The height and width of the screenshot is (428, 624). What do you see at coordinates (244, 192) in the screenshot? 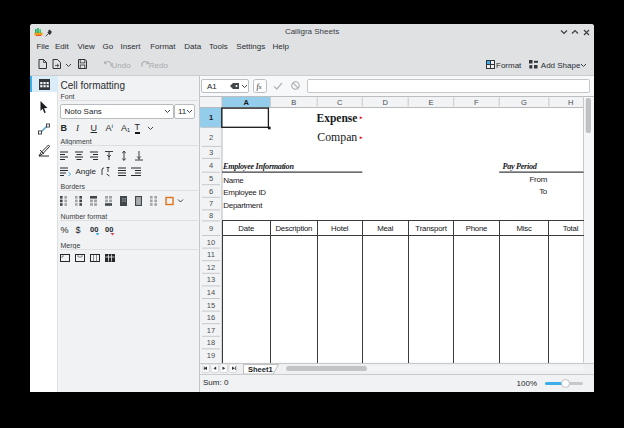
I see `svg-text: Employee ID` at bounding box center [244, 192].